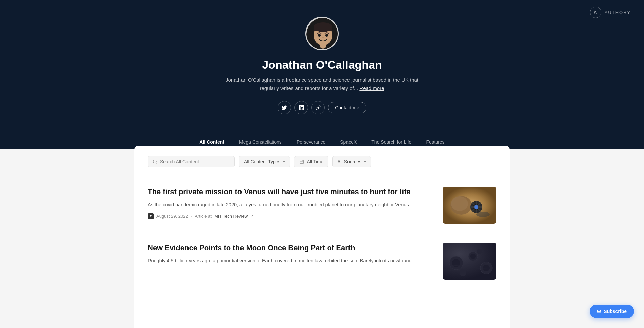  Describe the element at coordinates (322, 84) in the screenshot. I see `author-bio: Jonathan O'Callaghan is a freelance spac…` at that location.